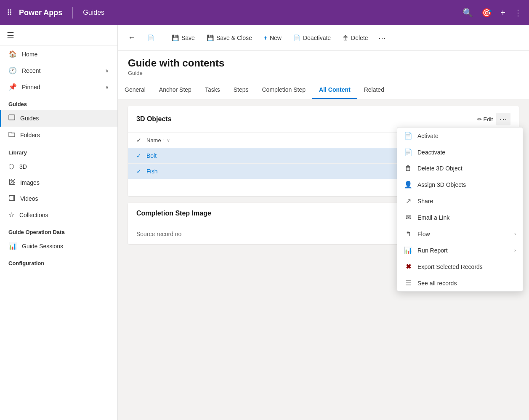 The width and height of the screenshot is (529, 420). What do you see at coordinates (31, 87) in the screenshot?
I see `sidebar-item-pinned-label: Pinned` at bounding box center [31, 87].